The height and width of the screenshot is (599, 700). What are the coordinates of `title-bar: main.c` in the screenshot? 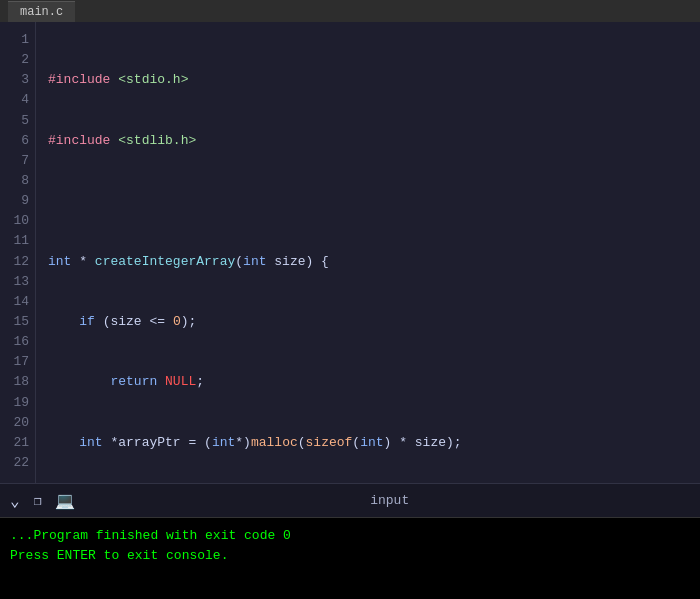 It's located at (350, 11).